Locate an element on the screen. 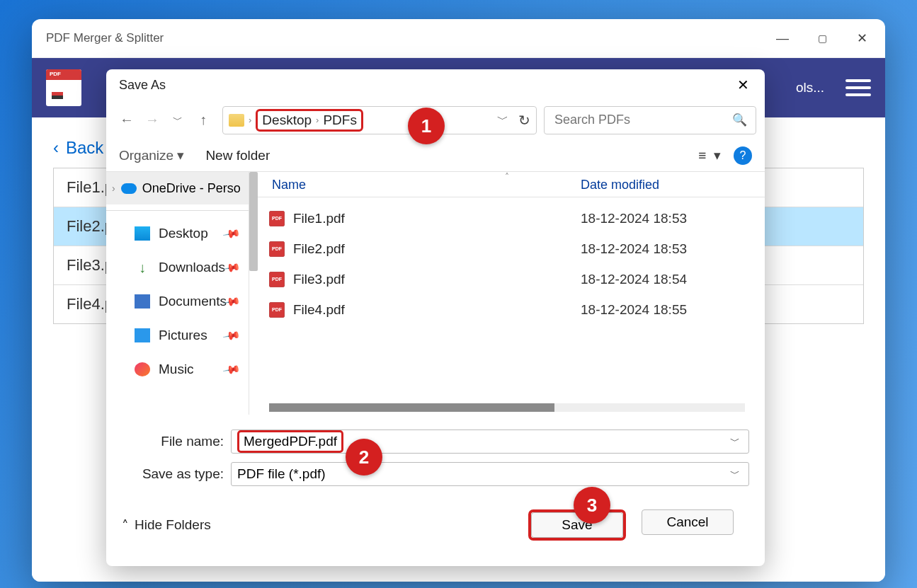  file-row: PDF File4.pdf 18-12-2024 18:55 is located at coordinates (517, 310).